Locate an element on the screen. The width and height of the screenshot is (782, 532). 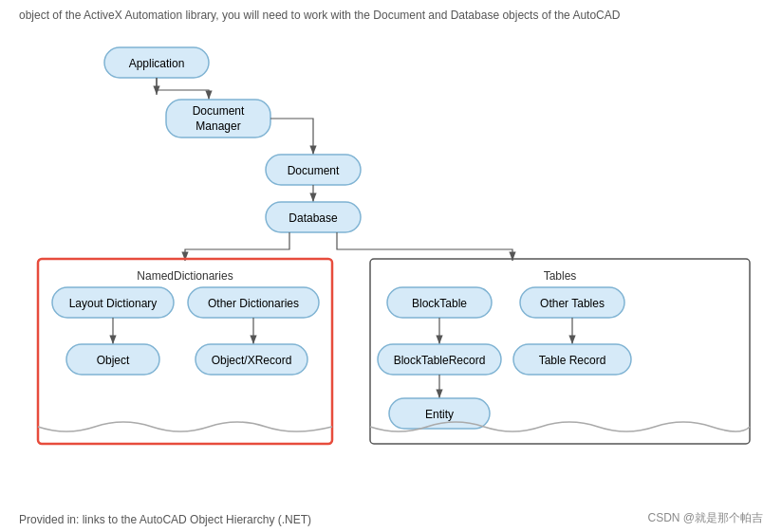
bottom-right-text: CSDN @就是那个帕吉 is located at coordinates (705, 518).